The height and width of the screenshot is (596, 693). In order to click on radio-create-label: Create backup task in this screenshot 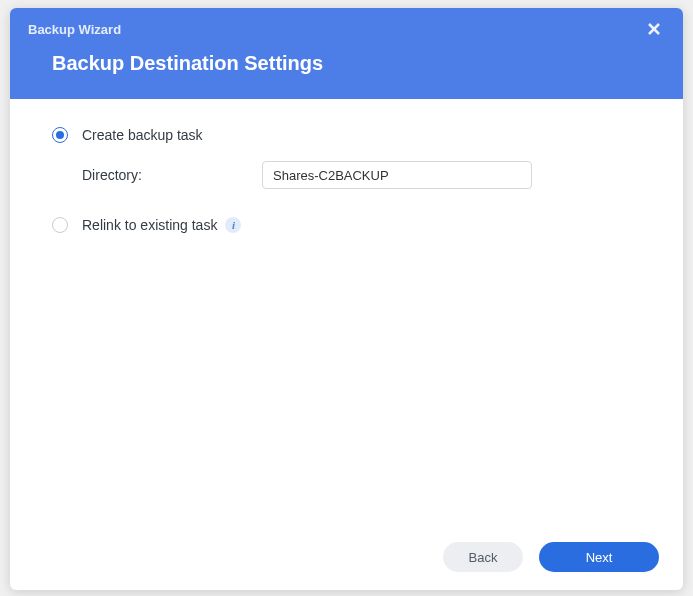, I will do `click(142, 135)`.